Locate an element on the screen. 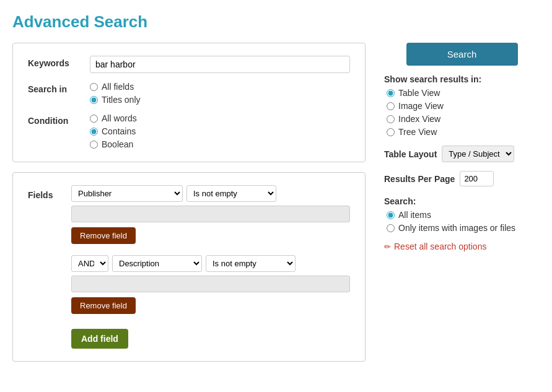  radio-boolean: Boolean is located at coordinates (220, 144).